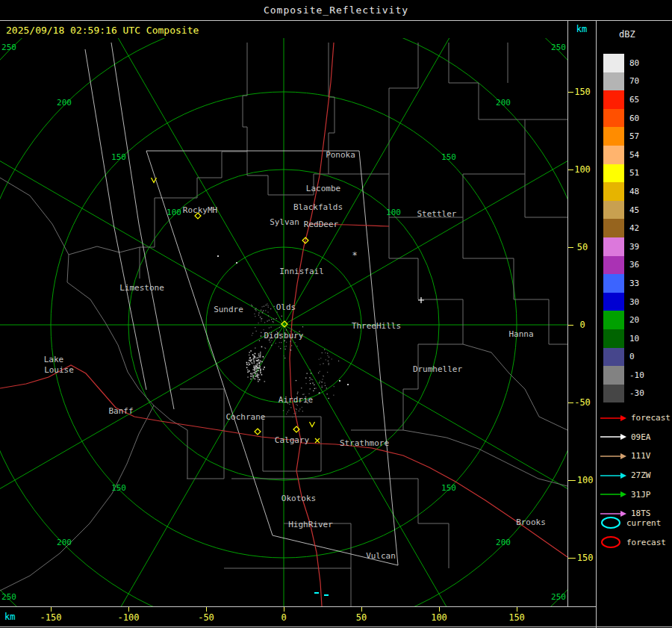 Image resolution: width=672 pixels, height=628 pixels. What do you see at coordinates (635, 63) in the screenshot?
I see `legend-color-row: 80` at bounding box center [635, 63].